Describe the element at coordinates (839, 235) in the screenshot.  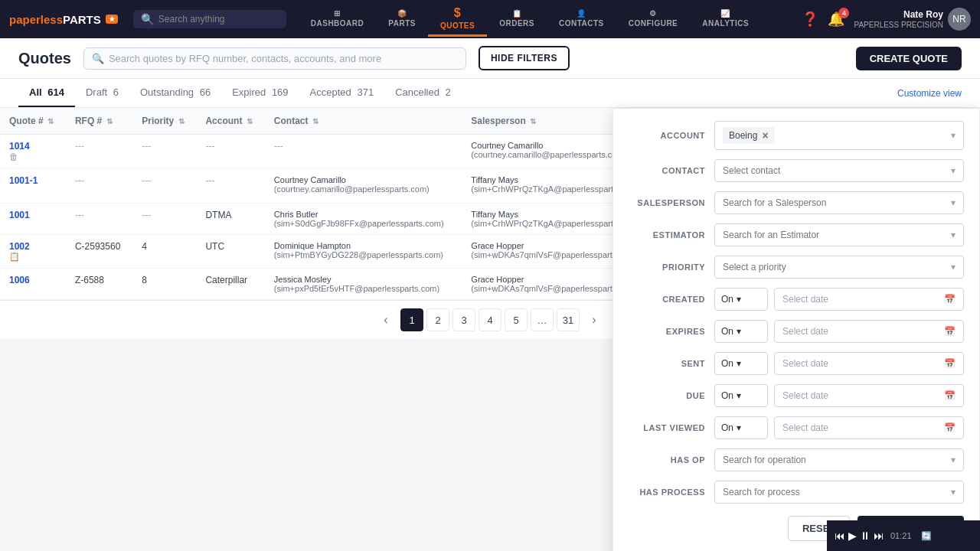
I see `estimator-filter-input: ▾` at that location.